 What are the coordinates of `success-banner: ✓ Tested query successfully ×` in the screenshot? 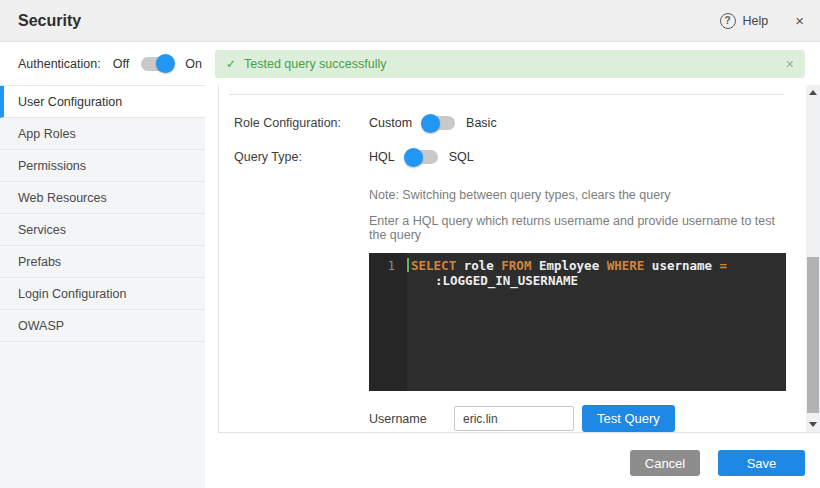 It's located at (510, 64).